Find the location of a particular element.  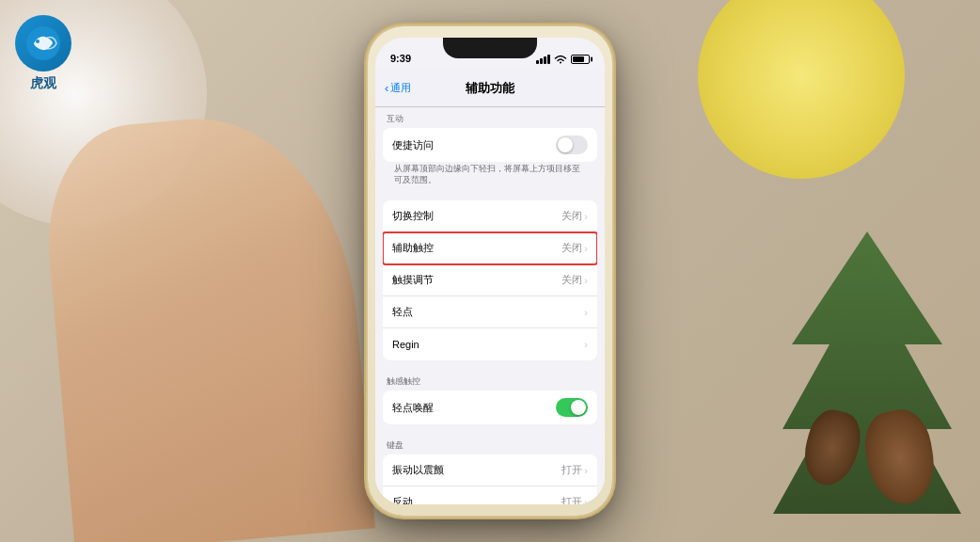

vibration-label: 振动以震颤 is located at coordinates (418, 470).